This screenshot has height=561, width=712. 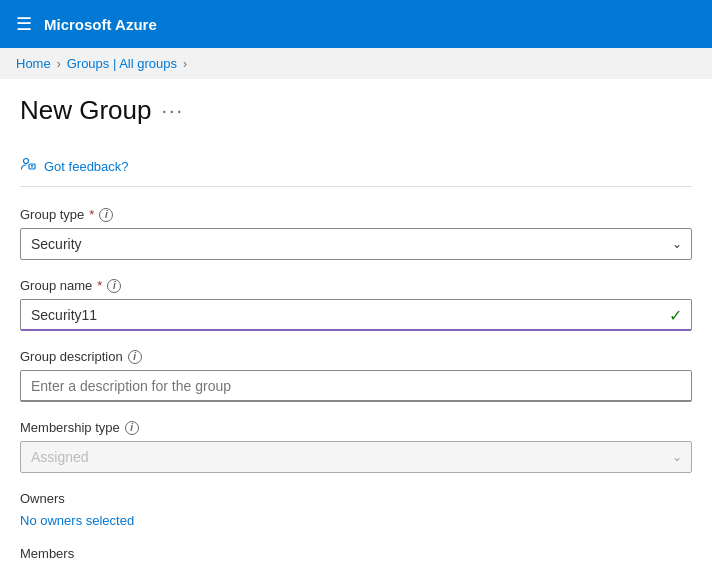 What do you see at coordinates (356, 376) in the screenshot?
I see `group-description-field: Group description i` at bounding box center [356, 376].